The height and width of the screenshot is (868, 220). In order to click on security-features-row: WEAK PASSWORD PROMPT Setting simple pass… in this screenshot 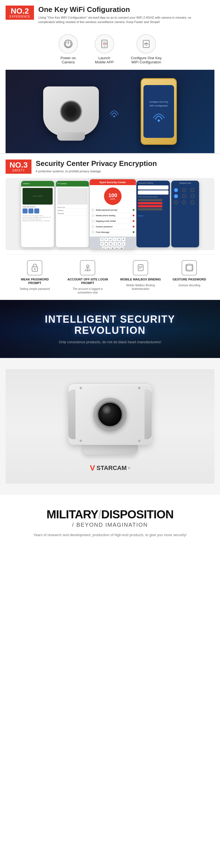, I will do `click(110, 277)`.